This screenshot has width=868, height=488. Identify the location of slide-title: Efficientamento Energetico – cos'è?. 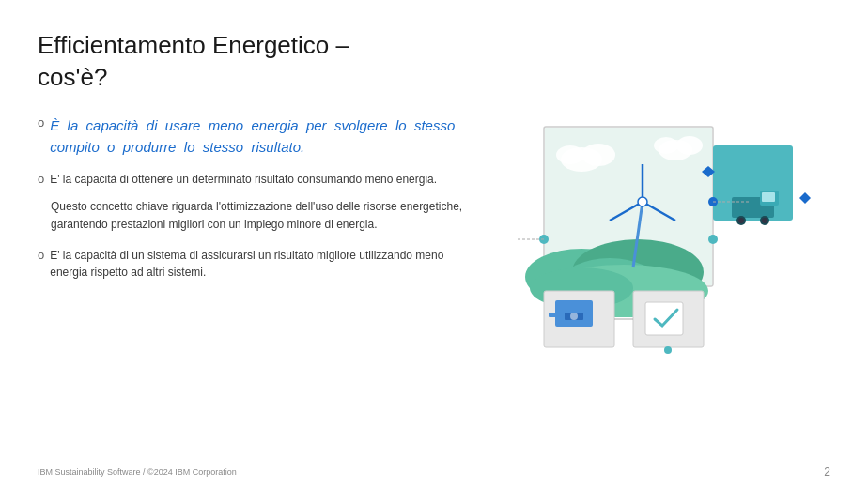
(250, 62).